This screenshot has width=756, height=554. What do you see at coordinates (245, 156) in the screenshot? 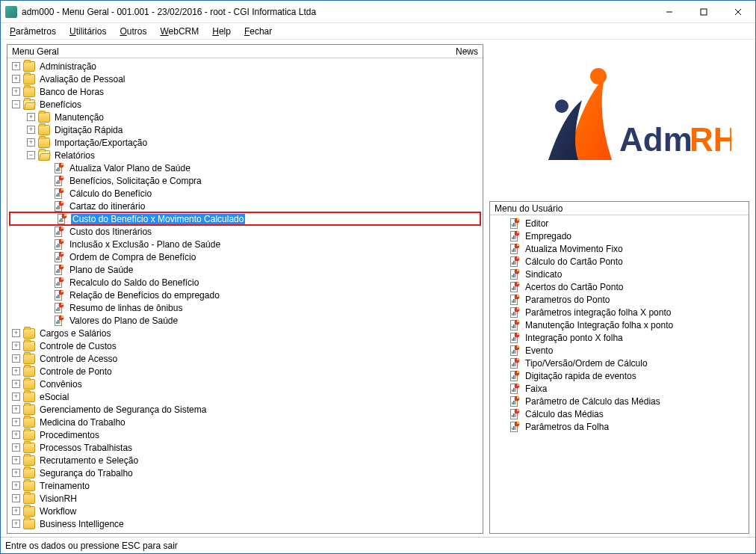
I see `tree-item: −Relatórios` at bounding box center [245, 156].